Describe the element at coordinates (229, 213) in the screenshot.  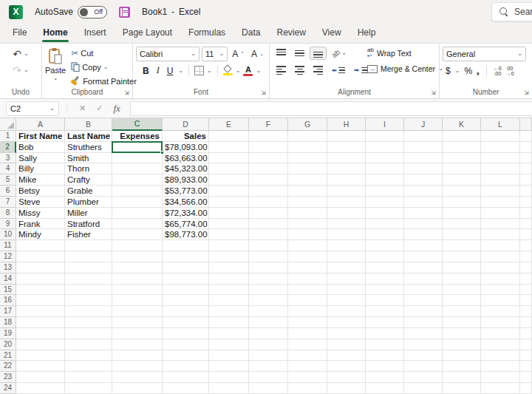
I see `cell-E8` at that location.